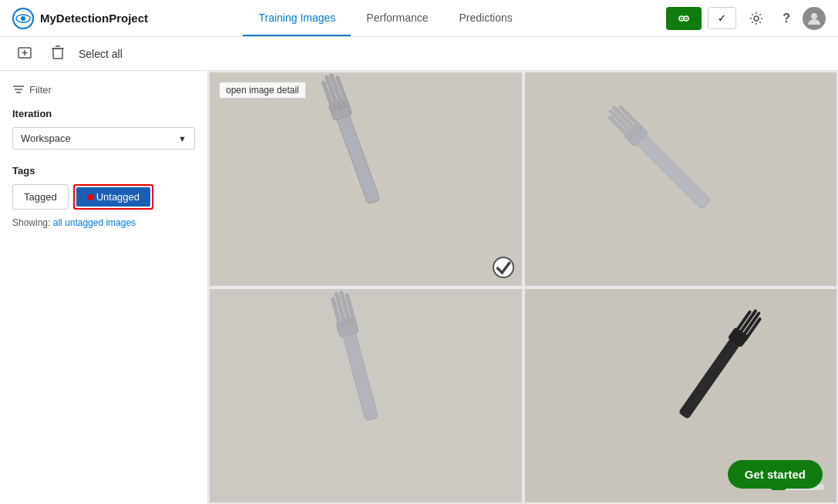 This screenshot has height=504, width=838. I want to click on logo-icon, so click(23, 18).